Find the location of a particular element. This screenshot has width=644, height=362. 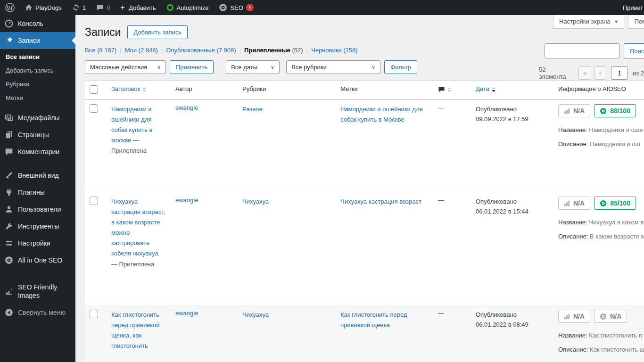

admin-bar: PlayDogs 1 0 + Добавить Autoptimize SEO … is located at coordinates (322, 8).